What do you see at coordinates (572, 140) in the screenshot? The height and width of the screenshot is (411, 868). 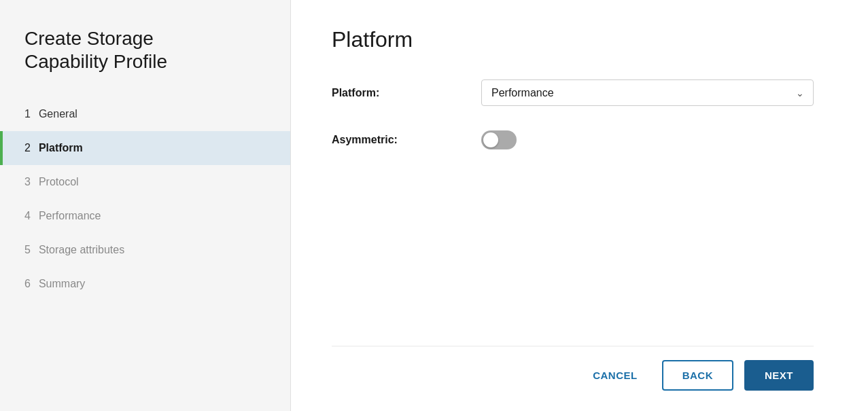 I see `asymmetric-row: Asymmetric:` at bounding box center [572, 140].